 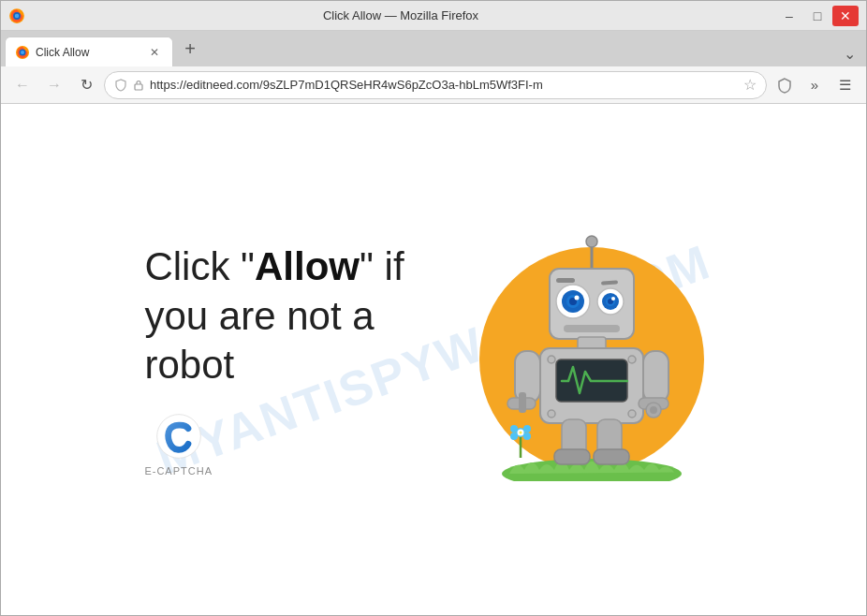 What do you see at coordinates (89, 51) in the screenshot?
I see `active-tab: Click Allow ✕` at bounding box center [89, 51].